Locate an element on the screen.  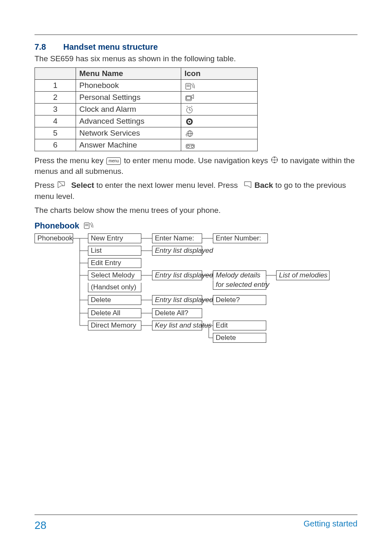
tree-node-list: List is located at coordinates (115, 251).